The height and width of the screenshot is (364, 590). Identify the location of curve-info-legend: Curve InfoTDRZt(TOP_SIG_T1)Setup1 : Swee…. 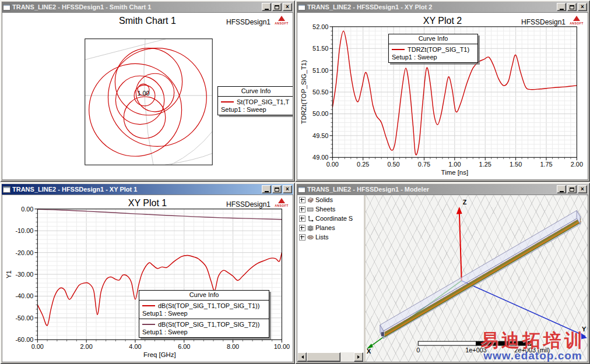
(433, 48).